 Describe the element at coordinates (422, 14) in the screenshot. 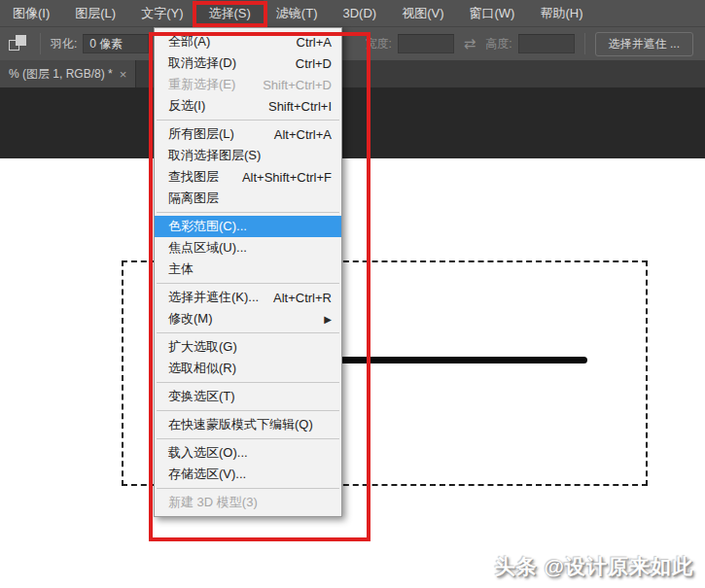

I see `menubar-item-view: 视图(V)` at that location.